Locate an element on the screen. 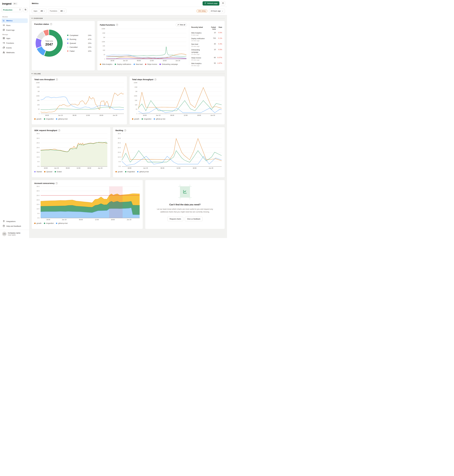 This screenshot has height=476, width=454. sidebar-item-help: Help and feedback is located at coordinates (15, 226).